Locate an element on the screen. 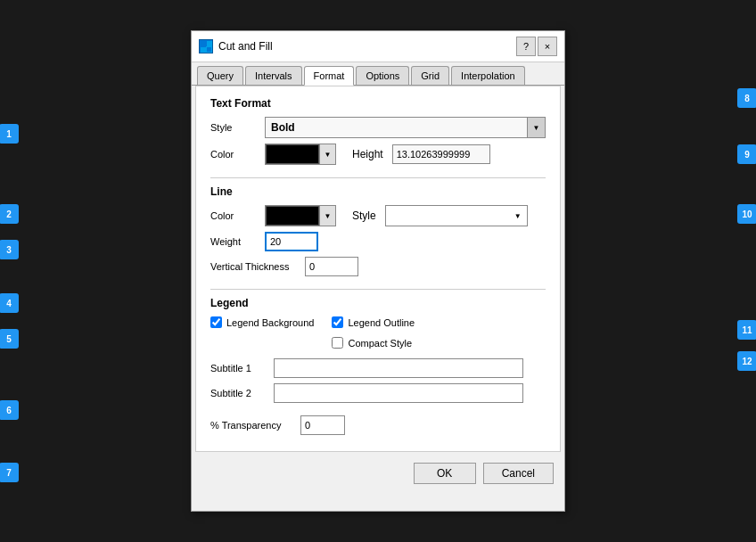  line-color-swatch is located at coordinates (292, 216).